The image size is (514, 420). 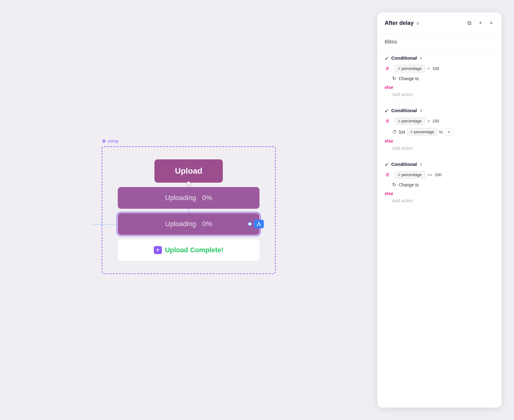 I want to click on cond-chevron-1: ∨, so click(x=421, y=58).